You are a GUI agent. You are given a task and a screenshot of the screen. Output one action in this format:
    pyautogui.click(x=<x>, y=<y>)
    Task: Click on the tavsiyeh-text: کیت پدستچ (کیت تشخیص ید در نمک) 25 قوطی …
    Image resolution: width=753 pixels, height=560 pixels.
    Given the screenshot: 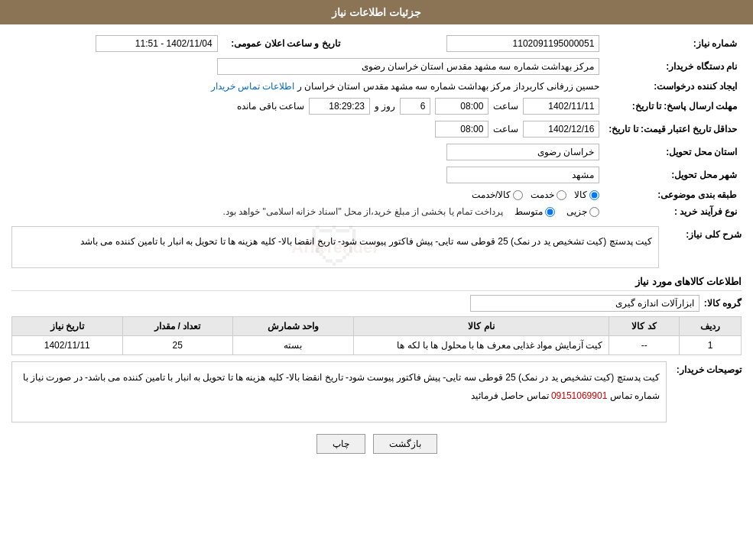 What is the action you would take?
    pyautogui.click(x=341, y=387)
    